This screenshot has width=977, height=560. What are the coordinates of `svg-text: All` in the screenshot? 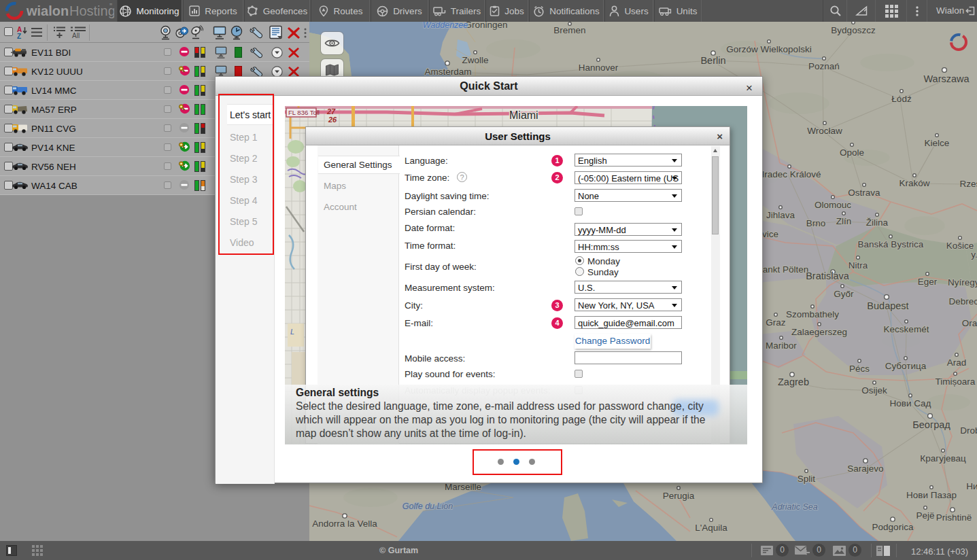 It's located at (76, 35).